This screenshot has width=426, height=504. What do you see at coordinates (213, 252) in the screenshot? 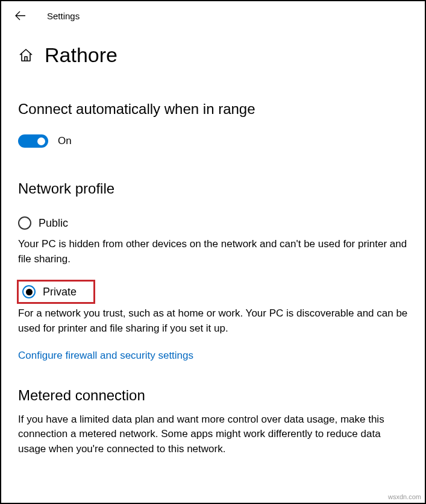
I see `public-description: Your PC is hidden from other devices on …` at bounding box center [213, 252].